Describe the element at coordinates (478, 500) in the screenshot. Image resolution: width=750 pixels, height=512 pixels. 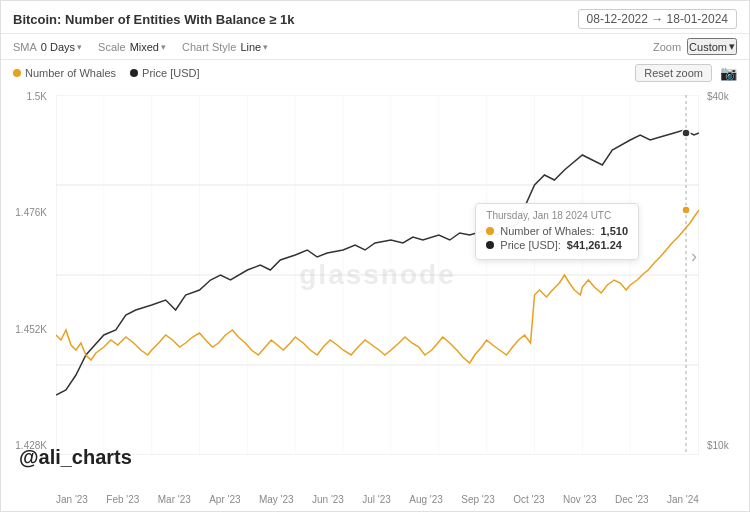
I see `x-label-sep23: Sep '23` at that location.